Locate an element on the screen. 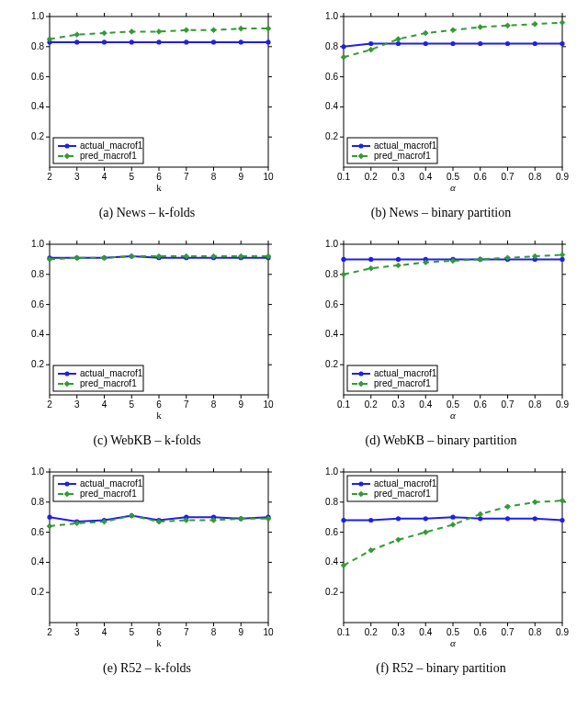  chart-d: 0.20.40.60.81.00.10.20.30.40.50.60.70.80… is located at coordinates (441, 329).